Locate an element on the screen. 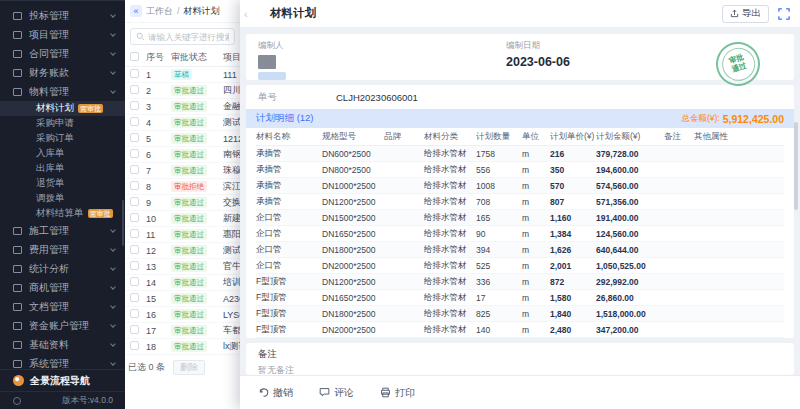 This screenshot has height=409, width=800. list-row: 8 审批拒绝 滨江花城10 is located at coordinates (182, 187).